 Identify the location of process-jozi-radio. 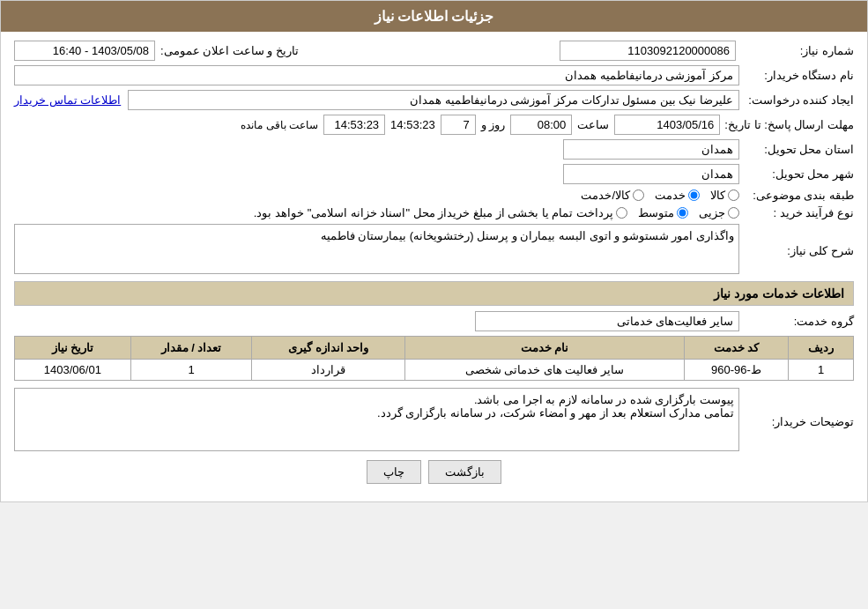
(733, 213).